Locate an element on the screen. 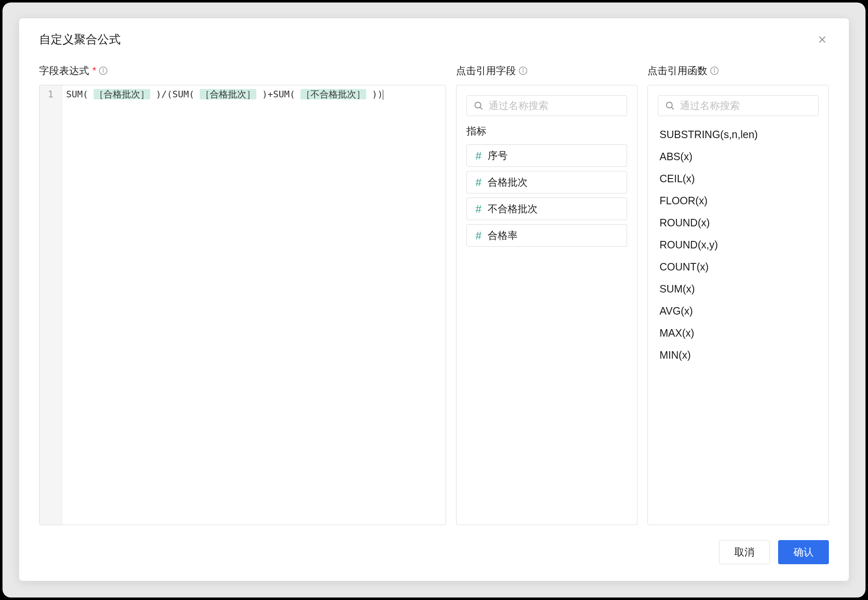  formula-punct: )/(SUM( is located at coordinates (175, 94).